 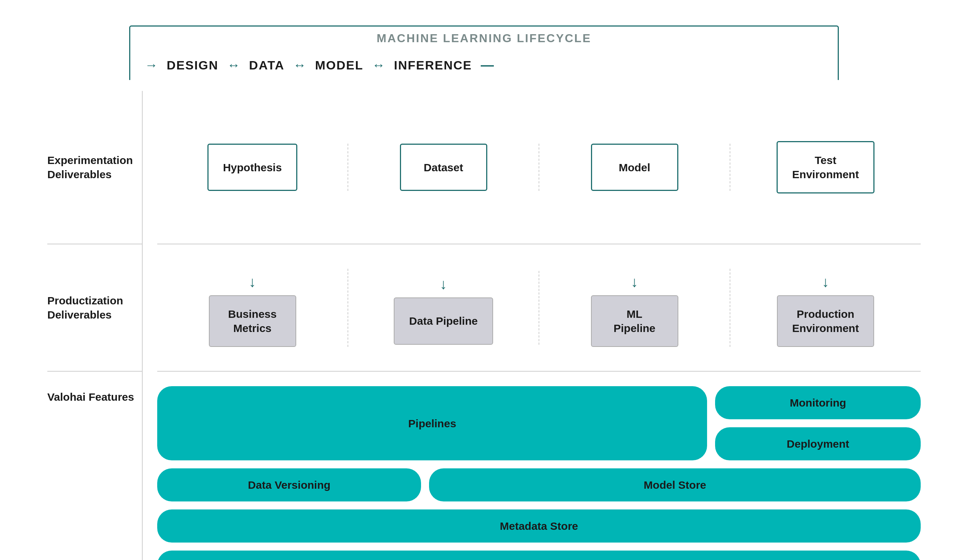 I want to click on box-test-environment: TestEnvironment, so click(x=826, y=167).